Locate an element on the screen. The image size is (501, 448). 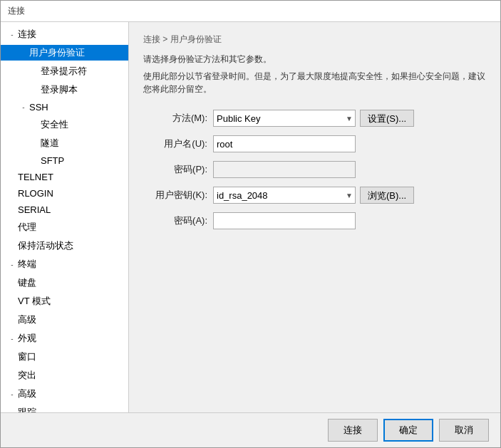
user-key-select-wrap: id_rsa_2048 ▼ is located at coordinates (284, 195).